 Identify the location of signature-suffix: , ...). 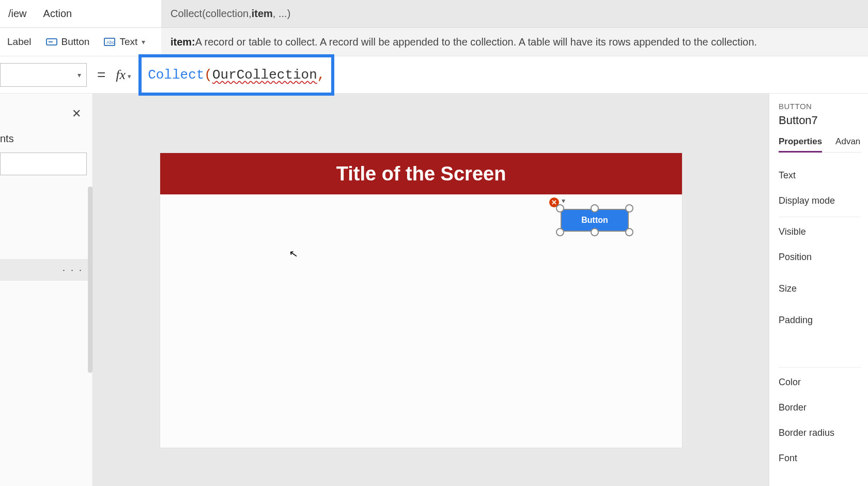
(282, 13).